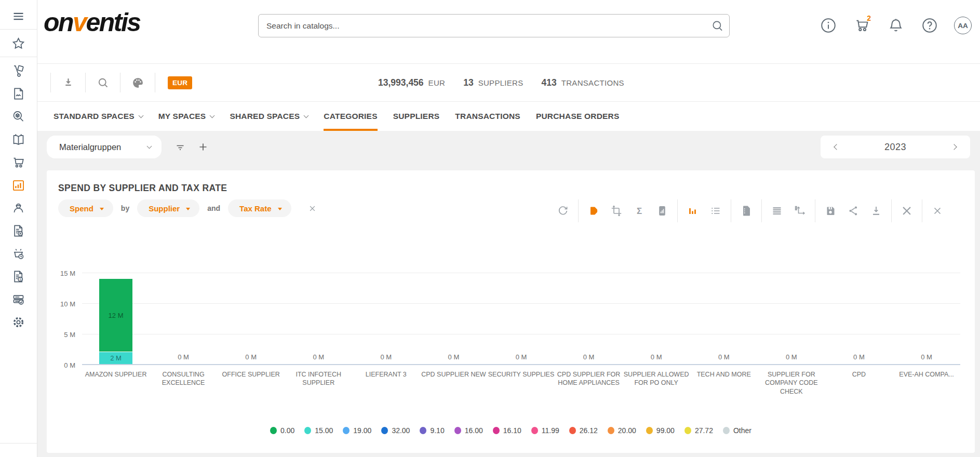 This screenshot has height=457, width=980. Describe the element at coordinates (501, 83) in the screenshot. I see `metrics: 13,993,456 EUR 13 SUPPLIERS 413 TRANSACT…` at that location.